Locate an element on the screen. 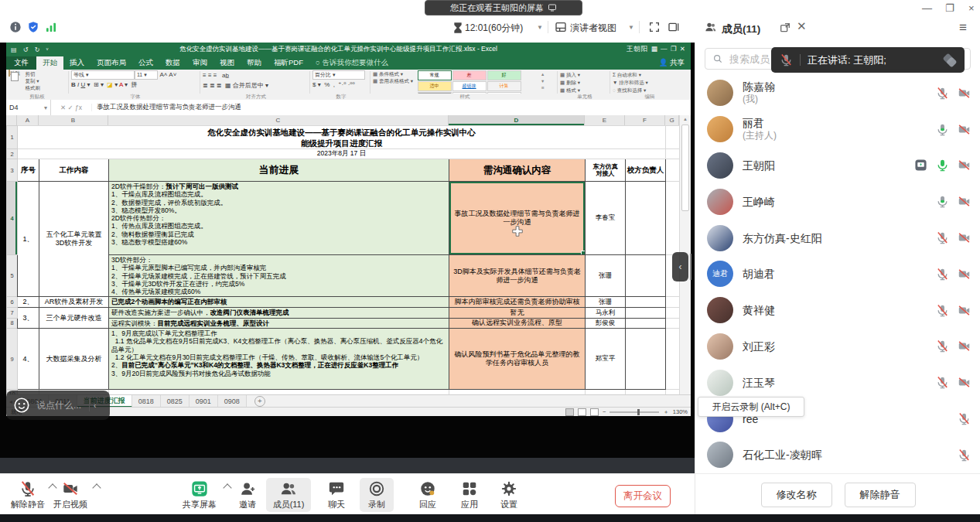  table-date-cell: 2023年8月 17 日 is located at coordinates (342, 155).